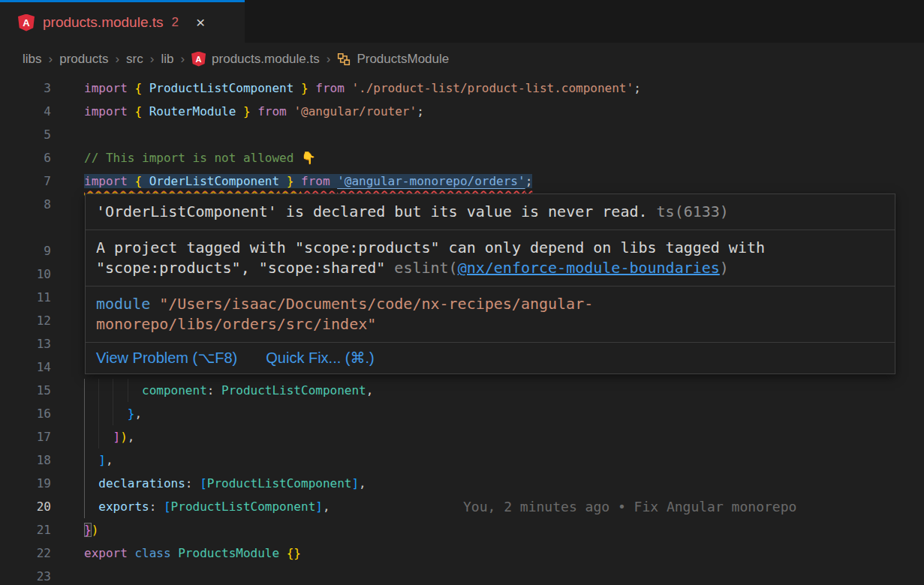 The width and height of the screenshot is (924, 585). I want to click on angular-icon: A, so click(198, 59).